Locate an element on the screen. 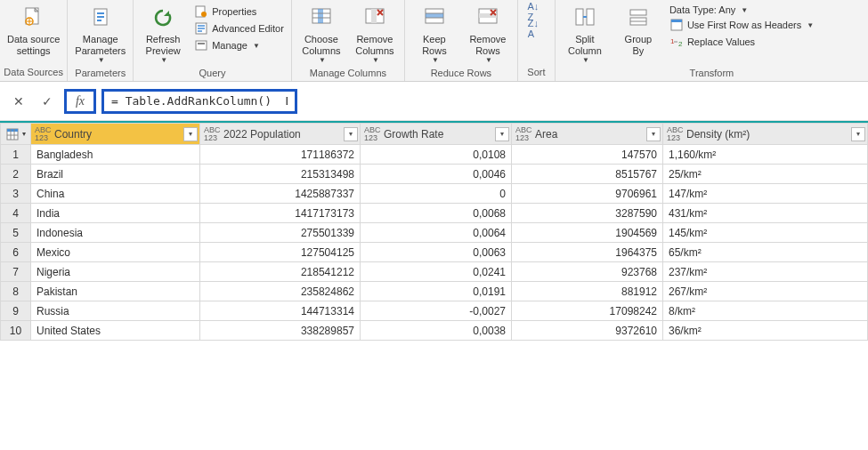 This screenshot has height=450, width=868. cell-population: 218541212 is located at coordinates (280, 272).